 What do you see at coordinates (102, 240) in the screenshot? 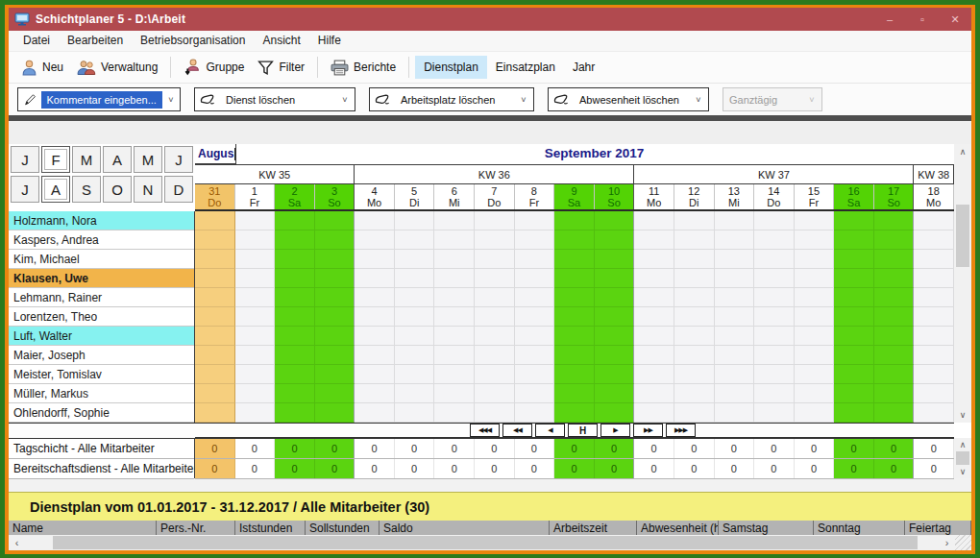
I see `employee-row: Kaspers, Andrea` at bounding box center [102, 240].